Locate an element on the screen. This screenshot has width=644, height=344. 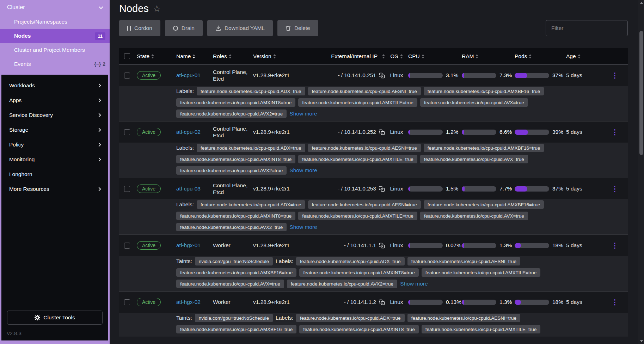
col-header-roles: Roles is located at coordinates (233, 56).